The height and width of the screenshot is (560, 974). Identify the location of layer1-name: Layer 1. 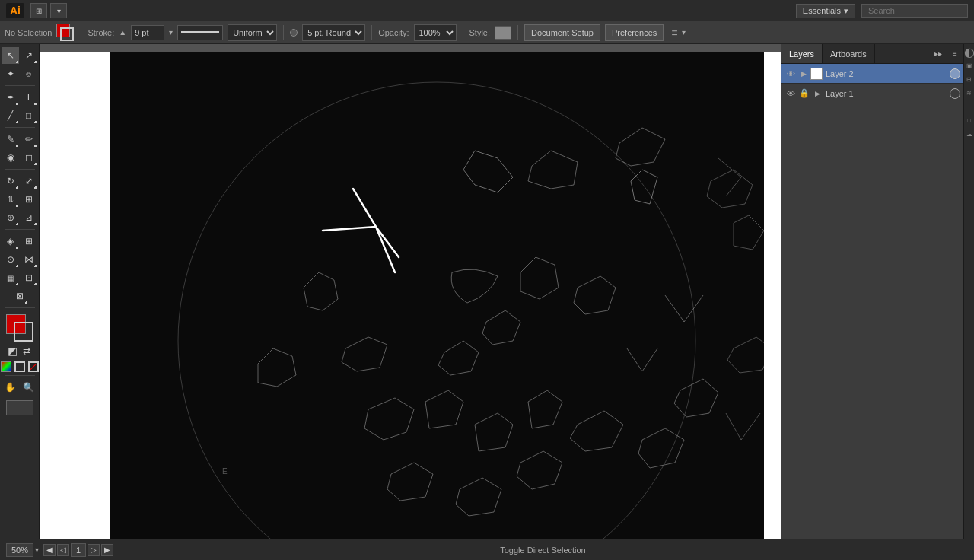
(886, 94).